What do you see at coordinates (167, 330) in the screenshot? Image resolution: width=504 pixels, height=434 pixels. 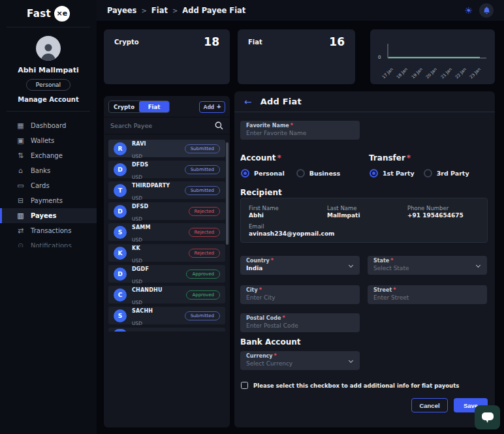 I see `payee-row-partial` at bounding box center [167, 330].